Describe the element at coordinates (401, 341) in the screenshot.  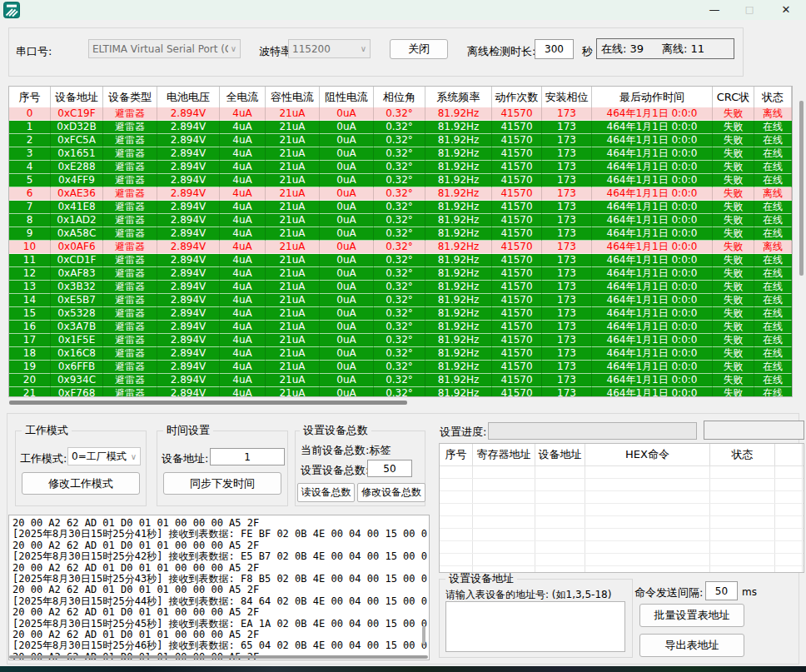
I see `table-row: 170x1F5E避雷器2.894V4uA21uA0uA0.32°81.92Hz4…` at that location.